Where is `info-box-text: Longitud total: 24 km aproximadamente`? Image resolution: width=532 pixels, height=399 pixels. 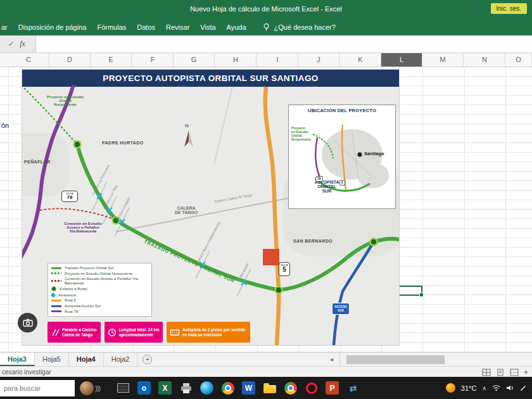 info-box-text: Longitud total: 24 km aproximadamente is located at coordinates (139, 332).